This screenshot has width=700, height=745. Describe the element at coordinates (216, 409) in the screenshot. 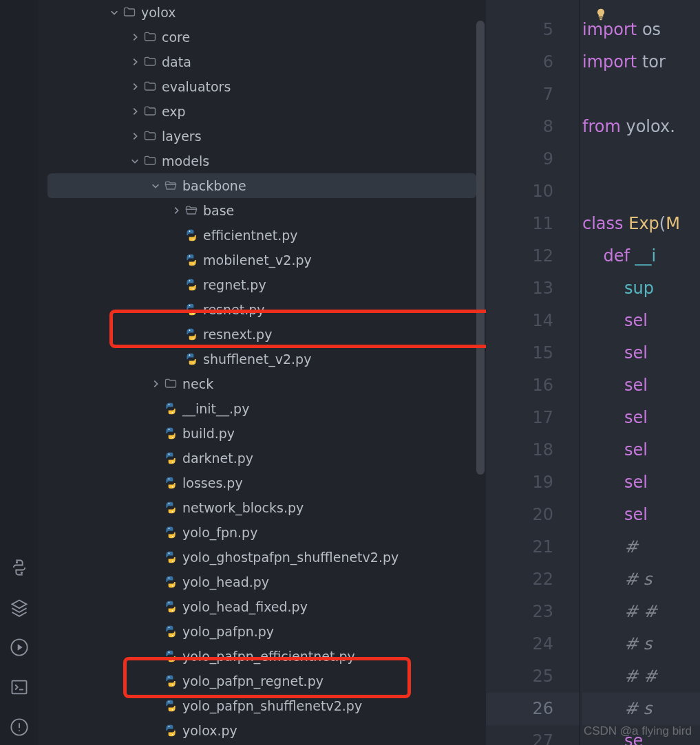

I see `tree-item-label: __init__.py` at that location.